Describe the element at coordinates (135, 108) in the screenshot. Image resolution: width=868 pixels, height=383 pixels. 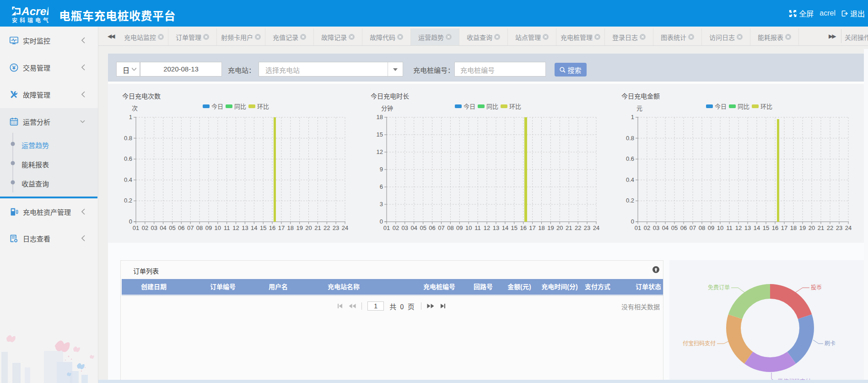
I see `svg-text: 次` at that location.